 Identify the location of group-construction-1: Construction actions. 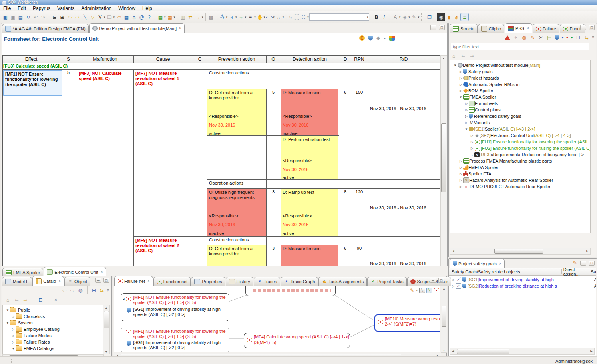
(324, 80).